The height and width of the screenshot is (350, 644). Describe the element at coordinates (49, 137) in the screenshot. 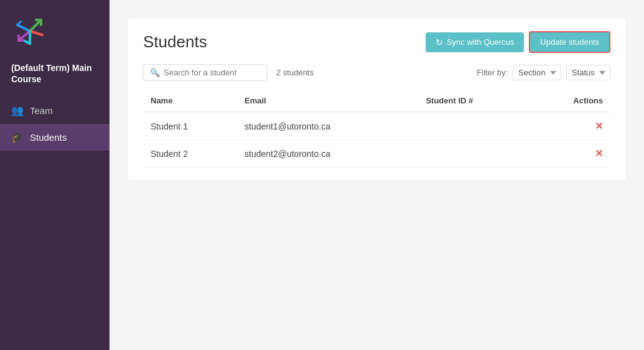

I see `sidebar-item-students-label: Students` at that location.